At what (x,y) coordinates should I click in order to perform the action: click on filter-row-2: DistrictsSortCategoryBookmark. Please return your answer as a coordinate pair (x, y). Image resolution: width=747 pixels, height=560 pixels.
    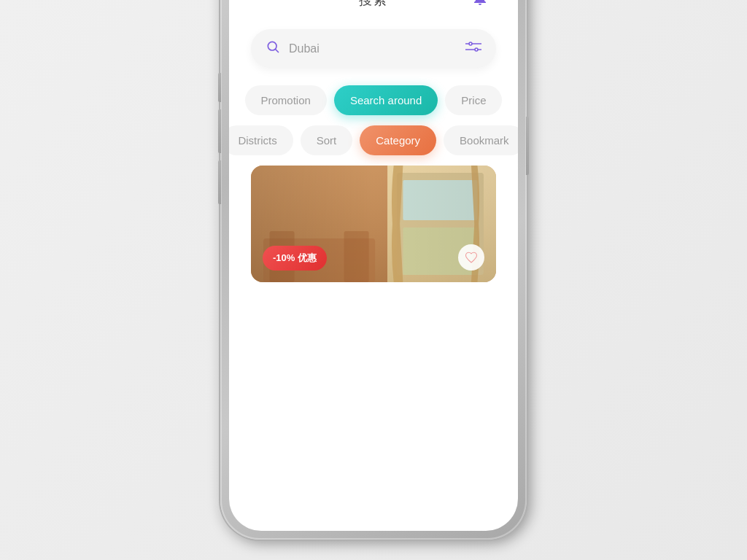
    Looking at the image, I should click on (374, 140).